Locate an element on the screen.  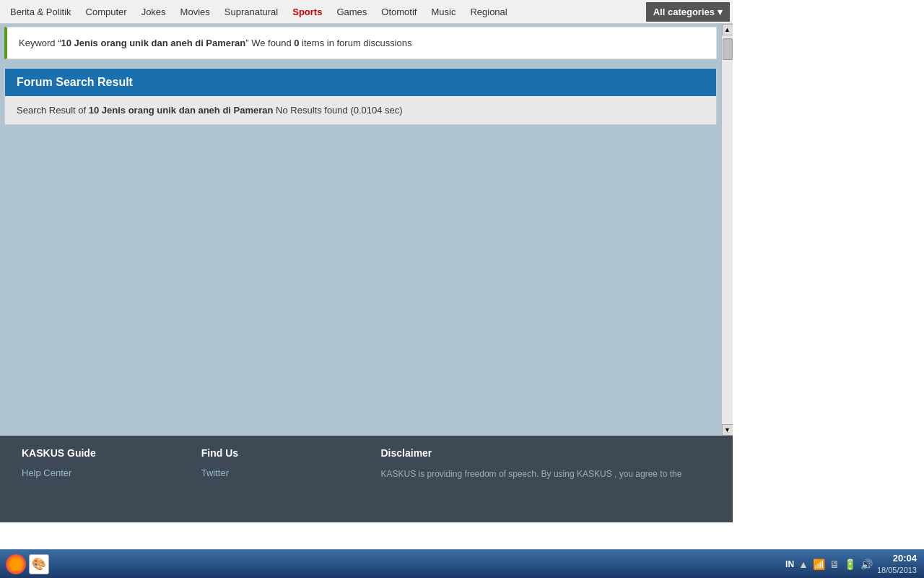
chevron-down-icon: ▾ is located at coordinates (720, 12).